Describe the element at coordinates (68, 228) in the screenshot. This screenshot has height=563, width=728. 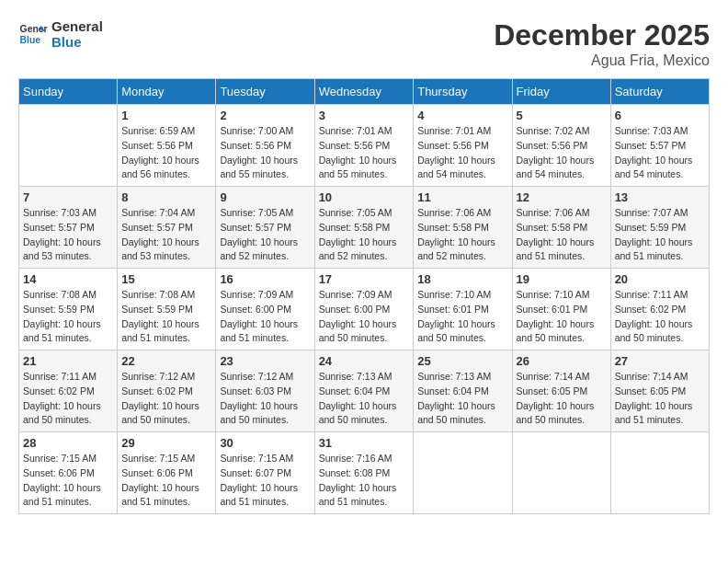
I see `day-cell: 7Sunrise: 7:03 AM Sunset: 5:57 PM Daylig…` at that location.